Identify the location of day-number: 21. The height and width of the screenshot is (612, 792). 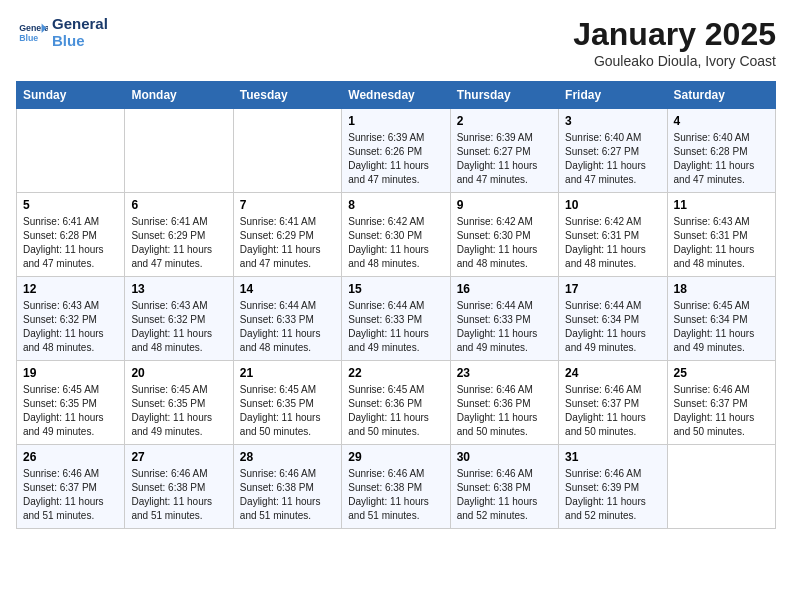
(288, 373).